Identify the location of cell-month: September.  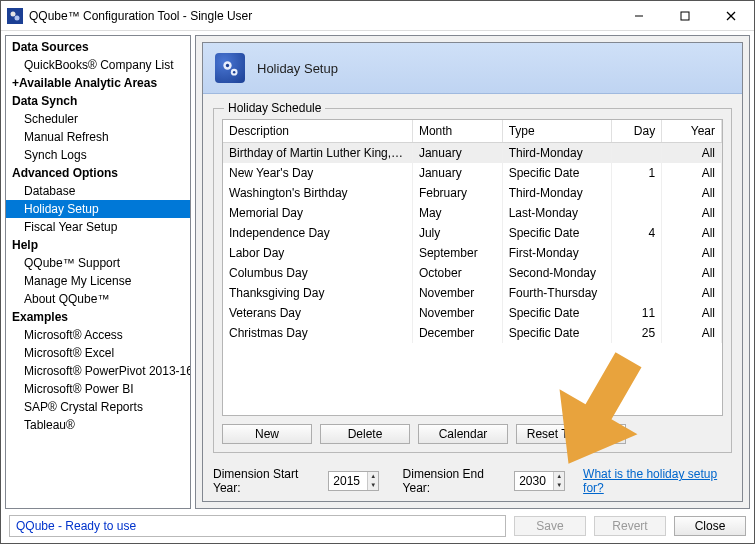
(457, 253).